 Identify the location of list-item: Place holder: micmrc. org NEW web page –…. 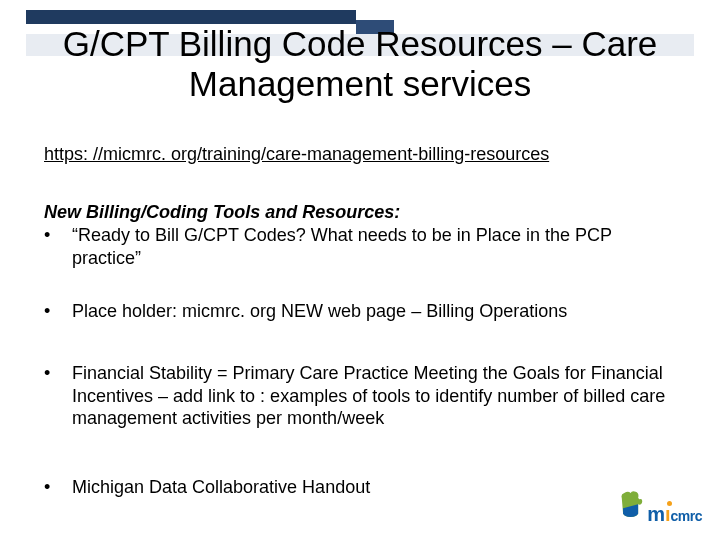
(359, 312).